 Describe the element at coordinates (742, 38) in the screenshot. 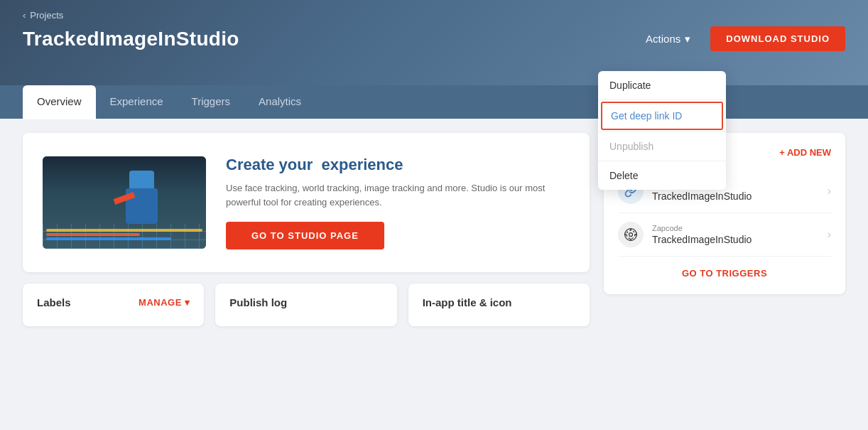

I see `header-actions: Actions ▾ DOWNLOAD STUDIO` at that location.